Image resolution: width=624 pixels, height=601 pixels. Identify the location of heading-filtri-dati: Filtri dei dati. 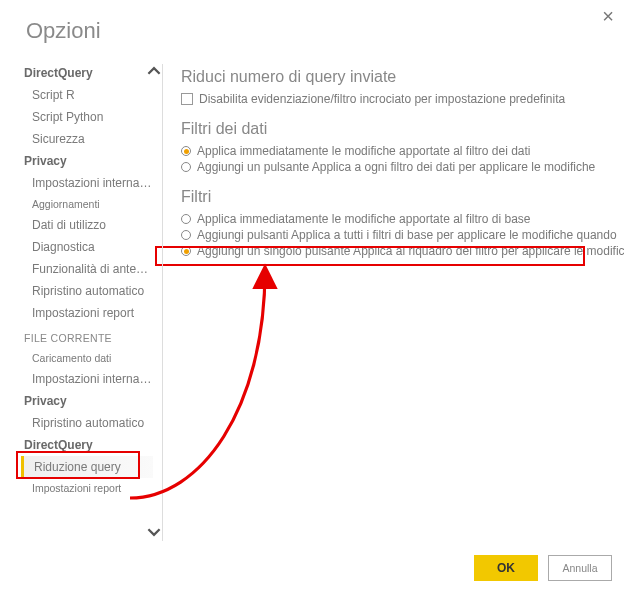
(402, 129).